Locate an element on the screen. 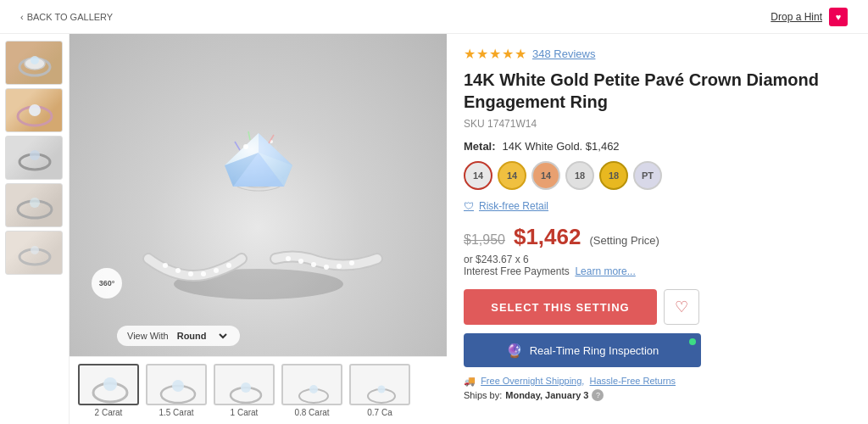 The height and width of the screenshot is (424, 868). sku-label: SKU is located at coordinates (475, 124).